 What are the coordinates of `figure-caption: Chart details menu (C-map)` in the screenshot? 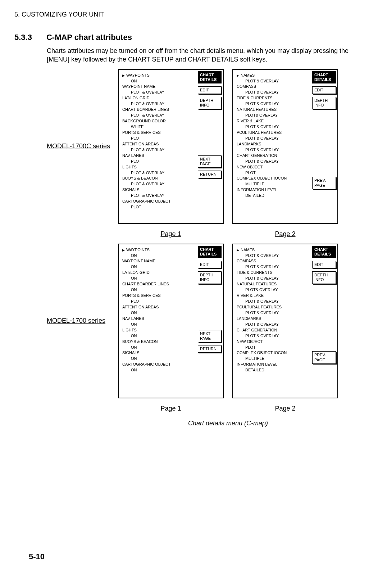 It's located at (228, 423).